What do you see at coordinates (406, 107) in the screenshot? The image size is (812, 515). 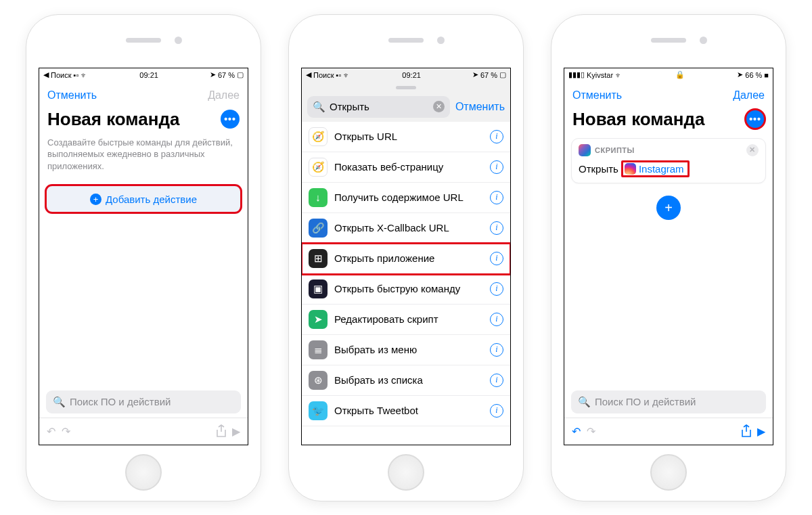 I see `search-row: 🔍 Открыть ✕ Отменить` at bounding box center [406, 107].